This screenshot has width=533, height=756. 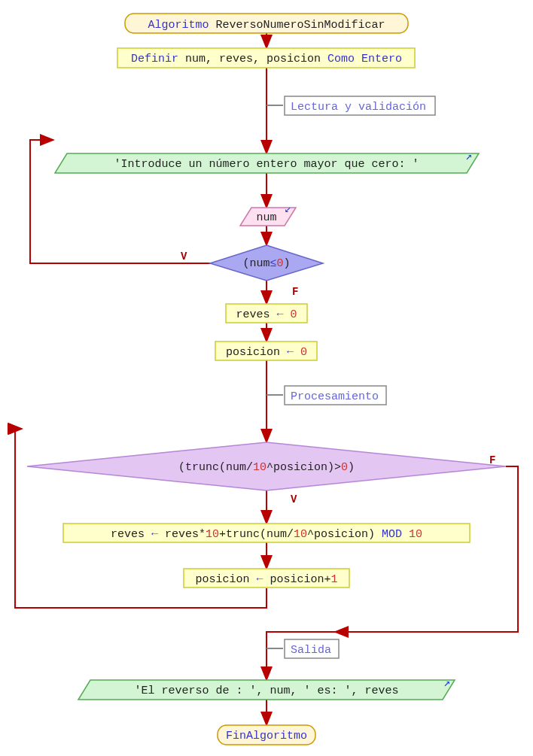 What do you see at coordinates (334, 397) in the screenshot?
I see `comment2-text: Procesamiento` at bounding box center [334, 397].